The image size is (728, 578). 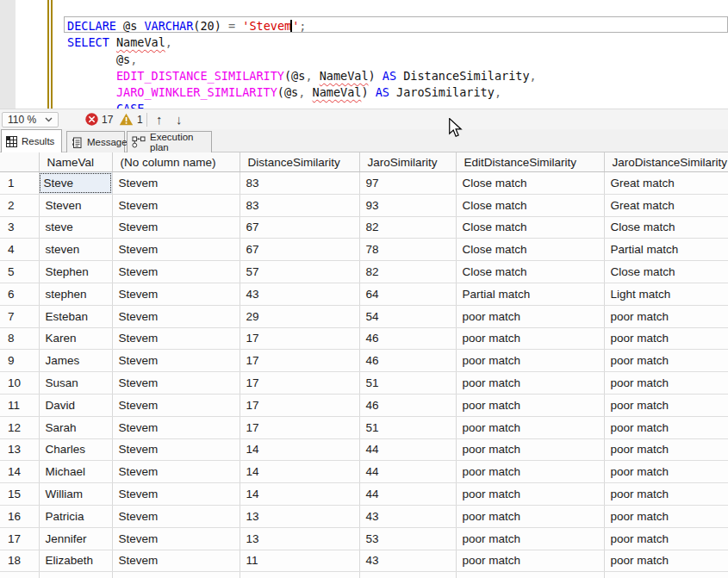 I want to click on grid-cell: Karen, so click(x=76, y=339).